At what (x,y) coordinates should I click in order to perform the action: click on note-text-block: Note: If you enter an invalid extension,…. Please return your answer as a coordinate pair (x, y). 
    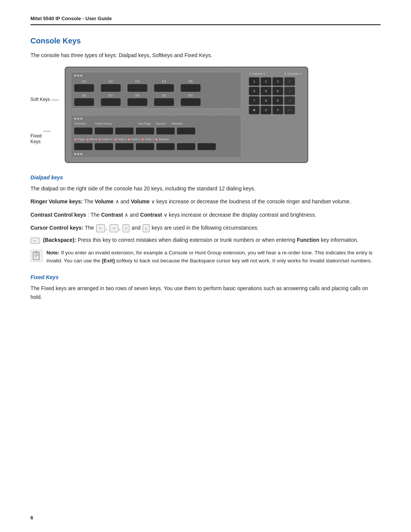
    Looking at the image, I should click on (213, 257).